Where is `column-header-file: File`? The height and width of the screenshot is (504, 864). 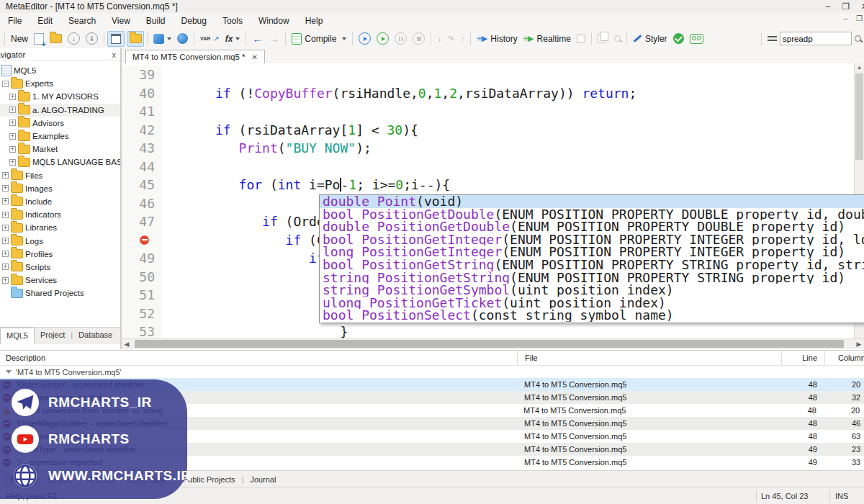 column-header-file: File is located at coordinates (649, 358).